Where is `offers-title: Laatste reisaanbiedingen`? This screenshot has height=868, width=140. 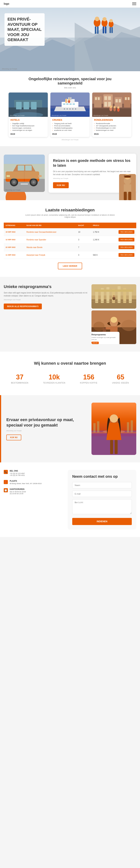 offers-title: Laatste reisaanbiedingen is located at coordinates (70, 210).